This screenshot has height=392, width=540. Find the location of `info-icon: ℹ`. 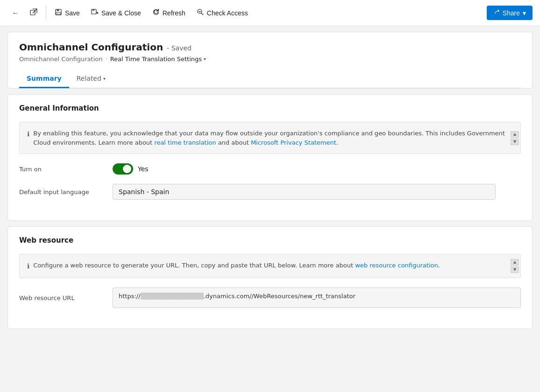

info-icon: ℹ is located at coordinates (28, 134).